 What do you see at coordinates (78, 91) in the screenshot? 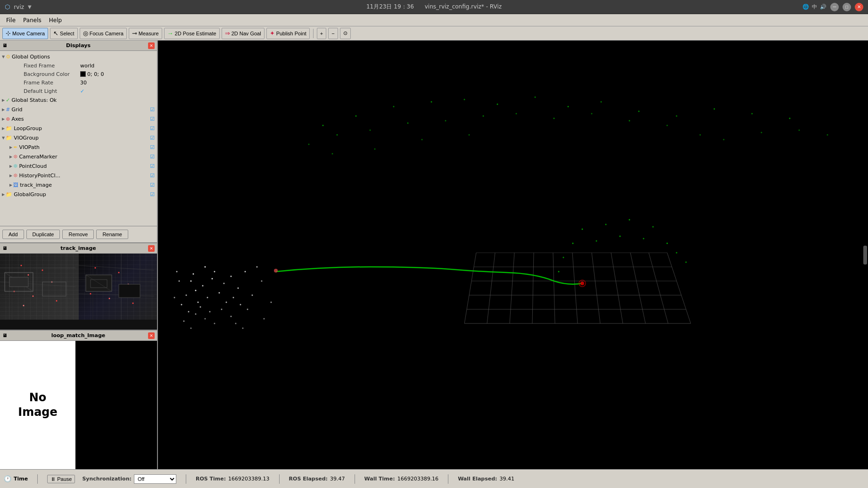
I see `prop-default-light: Default Light ✓` at bounding box center [78, 91].